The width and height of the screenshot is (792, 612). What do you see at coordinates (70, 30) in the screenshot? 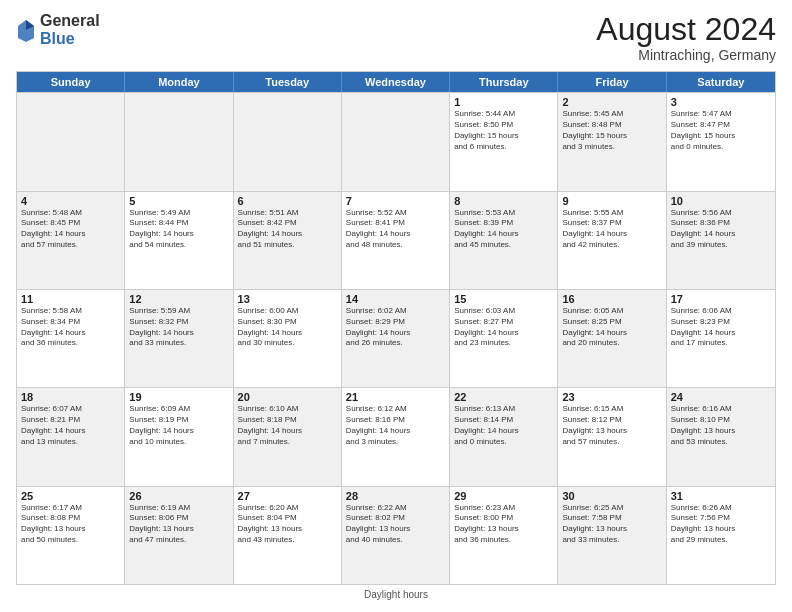
I see `logo-text: General Blue` at bounding box center [70, 30].